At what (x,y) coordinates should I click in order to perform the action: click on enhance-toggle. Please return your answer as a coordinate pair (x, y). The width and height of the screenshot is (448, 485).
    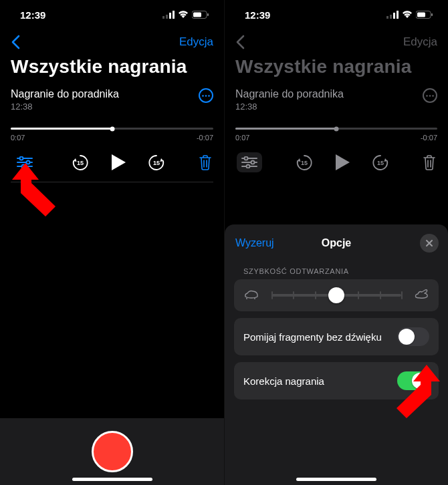
    Looking at the image, I should click on (413, 381).